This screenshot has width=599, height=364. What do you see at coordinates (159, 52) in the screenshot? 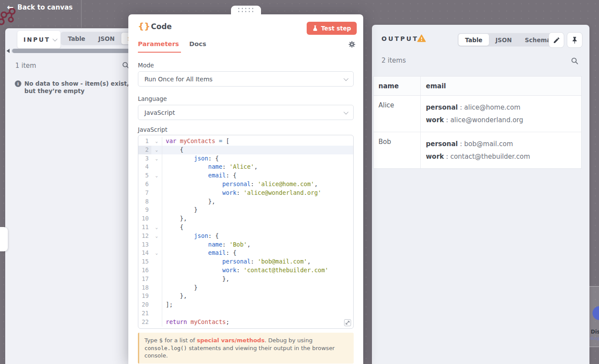
I see `active-tab-underline` at bounding box center [159, 52].